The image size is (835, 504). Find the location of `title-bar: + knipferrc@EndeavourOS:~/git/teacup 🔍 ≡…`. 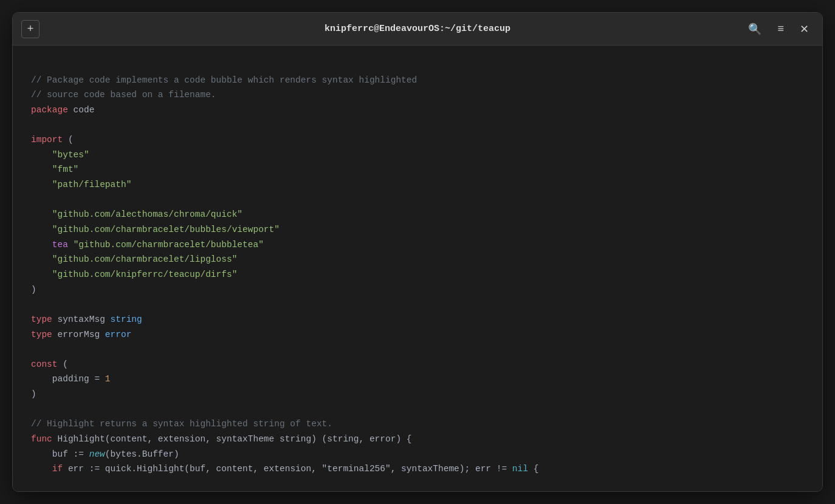

title-bar: + knipferrc@EndeavourOS:~/git/teacup 🔍 ≡… is located at coordinates (418, 29).